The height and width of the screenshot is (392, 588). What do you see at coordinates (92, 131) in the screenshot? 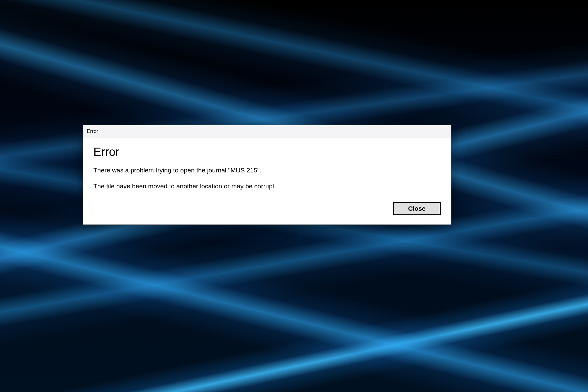
I see `dialog-title-text: Error` at bounding box center [92, 131].